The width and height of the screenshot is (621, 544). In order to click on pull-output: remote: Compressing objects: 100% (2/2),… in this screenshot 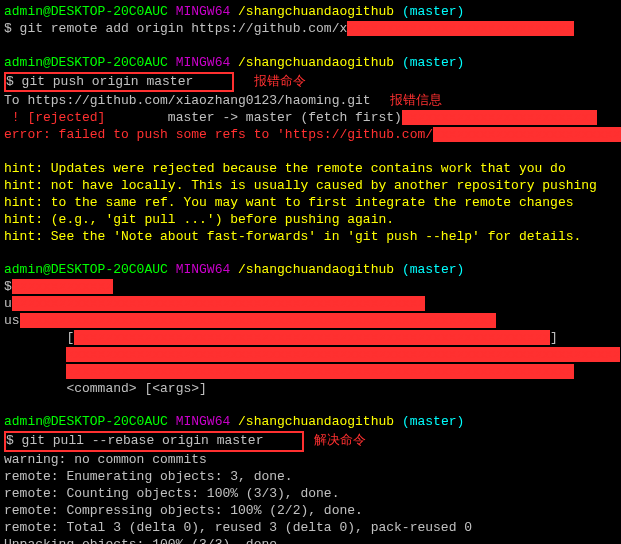, I will do `click(310, 512)`.